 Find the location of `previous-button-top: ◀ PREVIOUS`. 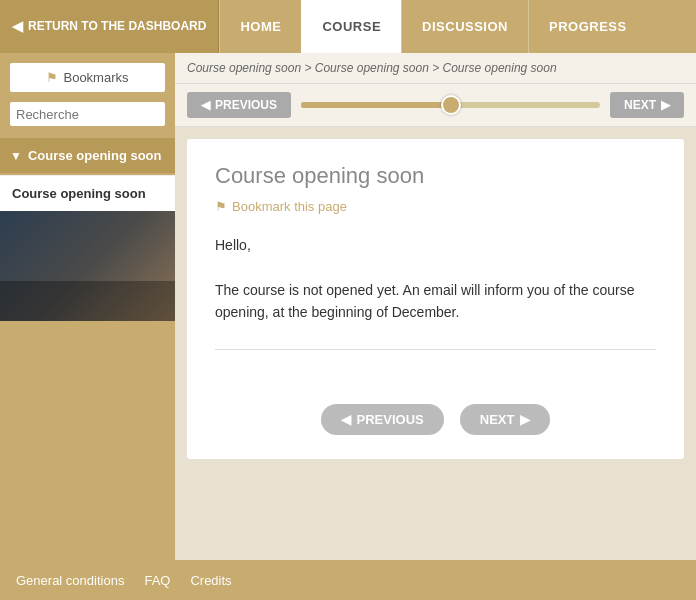

previous-button-top: ◀ PREVIOUS is located at coordinates (239, 105).